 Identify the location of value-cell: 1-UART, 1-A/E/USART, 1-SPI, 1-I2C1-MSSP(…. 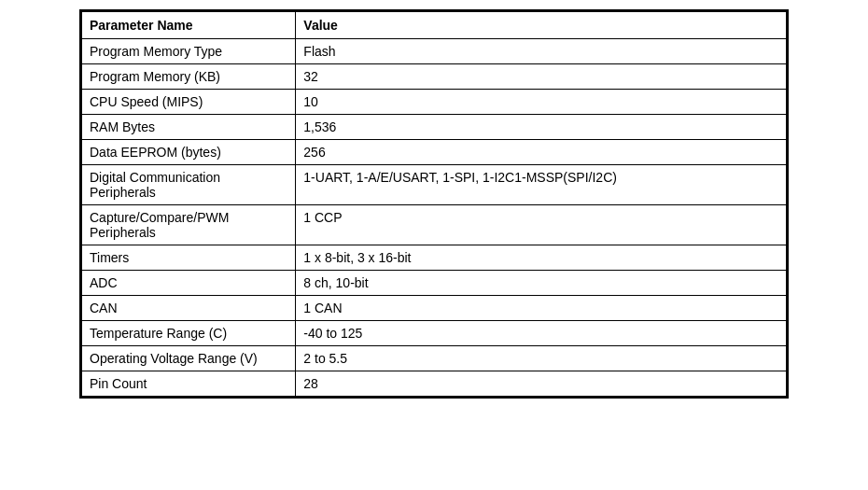
(541, 185).